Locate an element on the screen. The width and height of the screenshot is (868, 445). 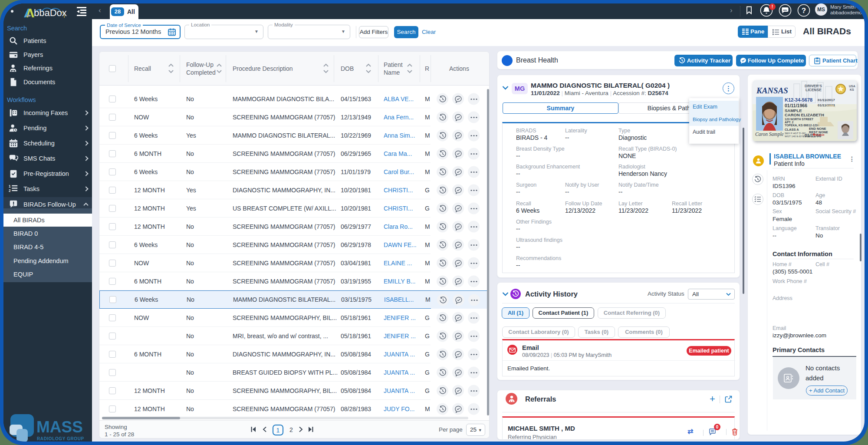
svg-text: Caron Sample is located at coordinates (769, 135).